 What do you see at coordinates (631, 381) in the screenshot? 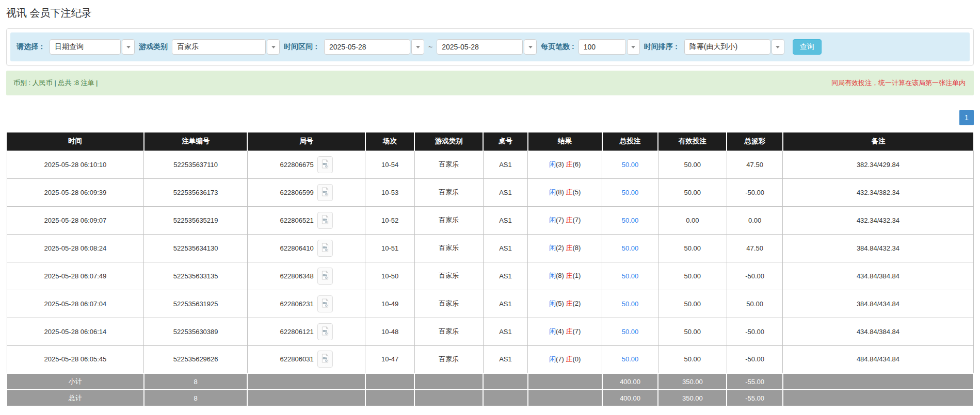
I see `footer-total-bet-cell: 400.00` at bounding box center [631, 381].